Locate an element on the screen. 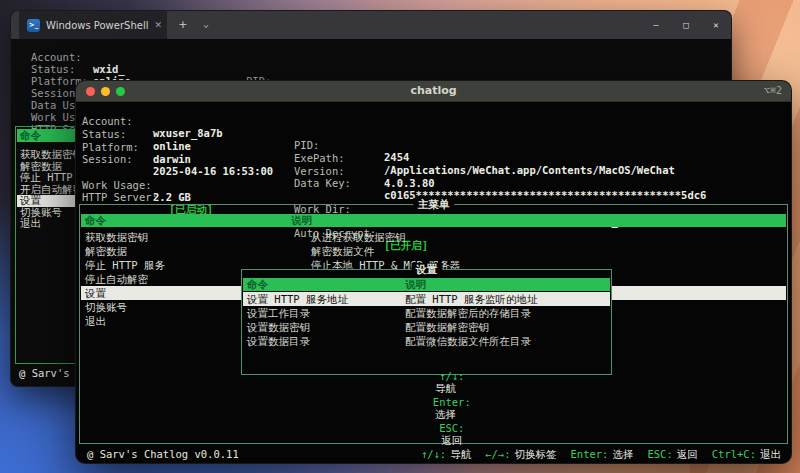 The width and height of the screenshot is (800, 473). menu-item-command: 停止 HTTP 服务 is located at coordinates (125, 265).